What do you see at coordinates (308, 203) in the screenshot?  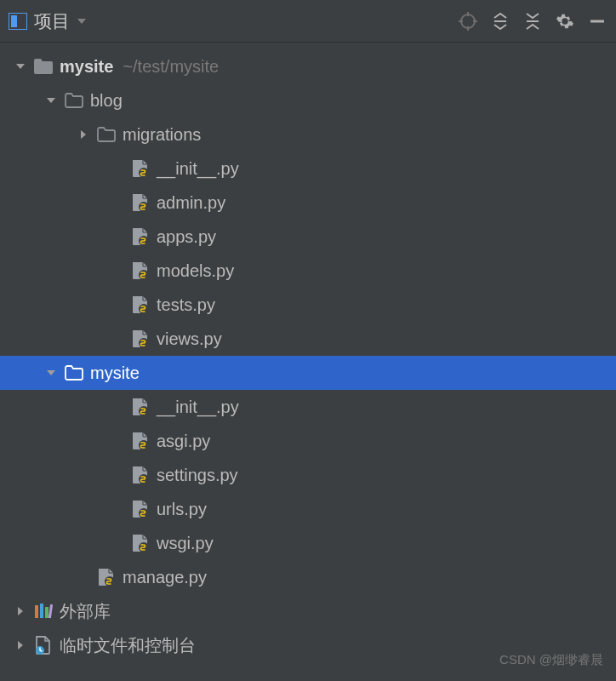 I see `tree-item: admin.py` at bounding box center [308, 203].